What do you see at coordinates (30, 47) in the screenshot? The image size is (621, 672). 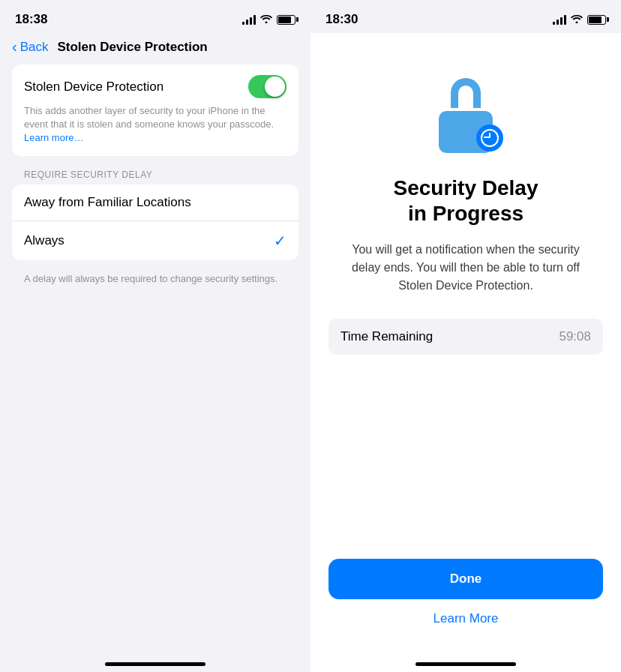 I see `back-button: ‹ Back` at bounding box center [30, 47].